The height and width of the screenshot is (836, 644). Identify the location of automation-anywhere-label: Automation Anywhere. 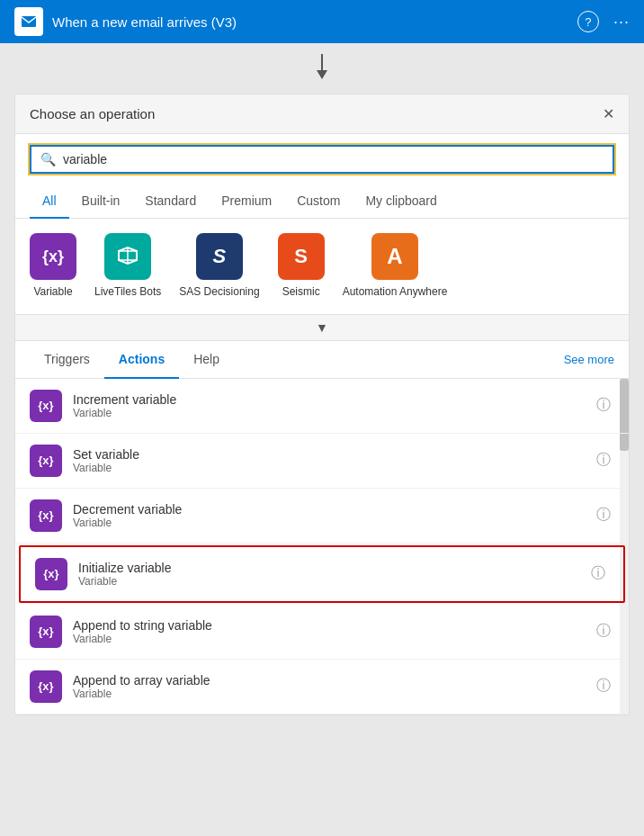
(396, 292).